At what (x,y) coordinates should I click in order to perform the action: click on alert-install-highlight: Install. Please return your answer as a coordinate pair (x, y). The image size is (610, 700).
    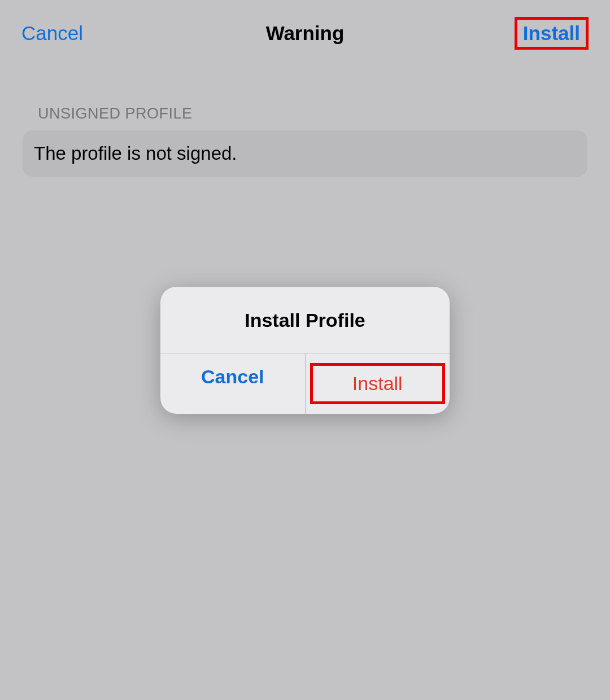
    Looking at the image, I should click on (377, 384).